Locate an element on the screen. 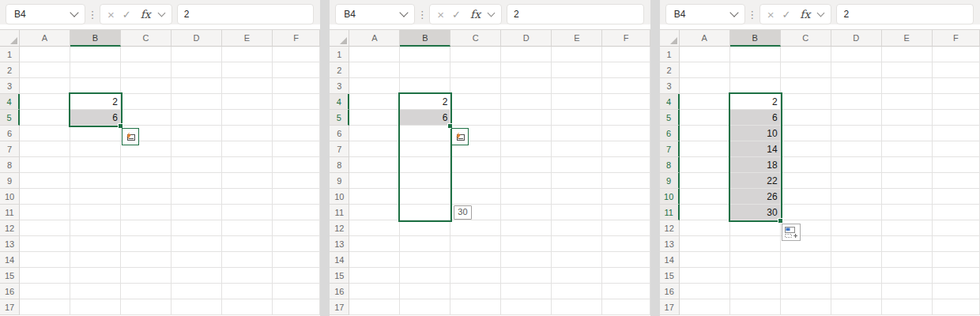  cell-F10 is located at coordinates (296, 197).